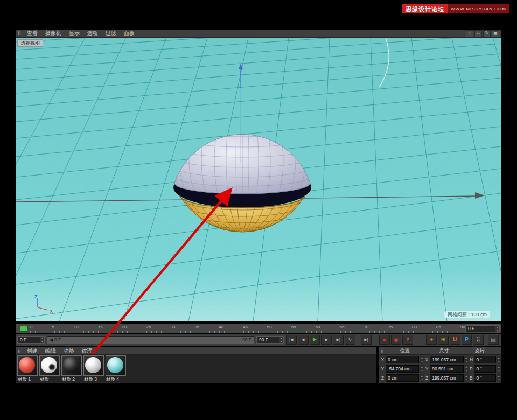 The height and width of the screenshot is (420, 517). Describe the element at coordinates (480, 351) in the screenshot. I see `header-rotation: 旋转` at that location.